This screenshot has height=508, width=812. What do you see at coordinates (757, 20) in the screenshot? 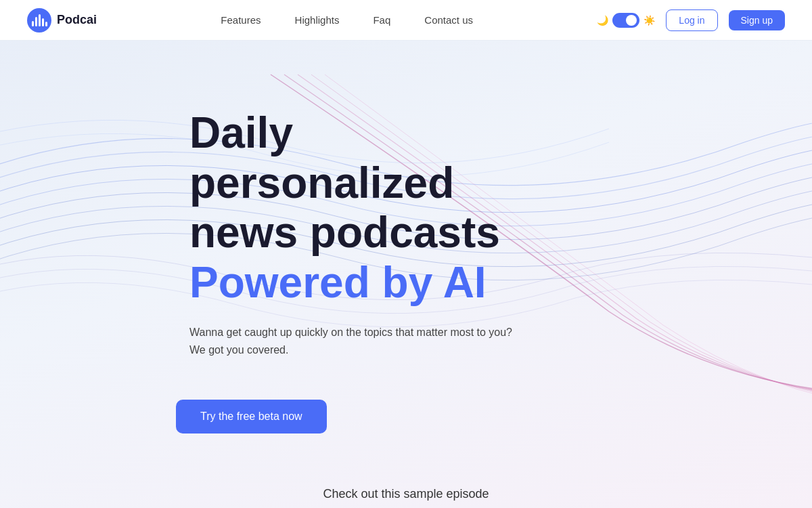
I see `signup-button: Sign up` at bounding box center [757, 20].